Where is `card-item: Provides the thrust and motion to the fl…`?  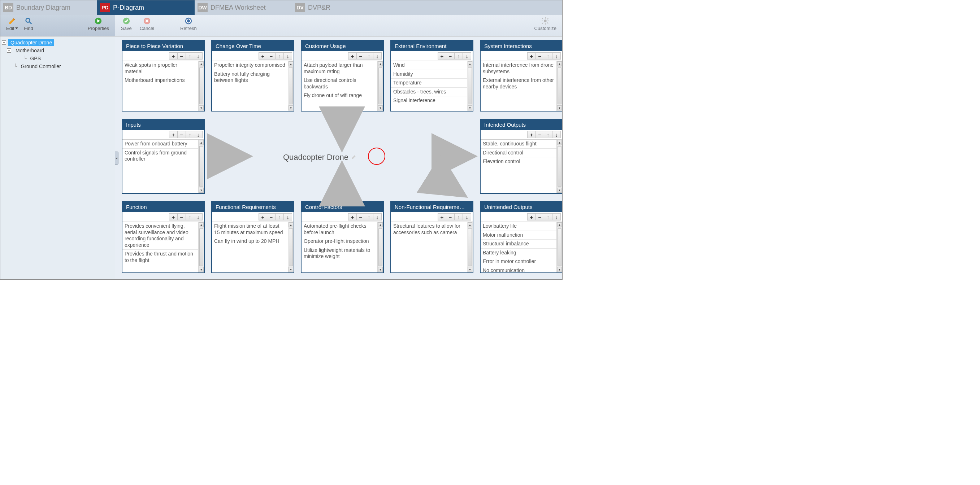 card-item: Provides the thrust and motion to the fl… is located at coordinates (161, 257).